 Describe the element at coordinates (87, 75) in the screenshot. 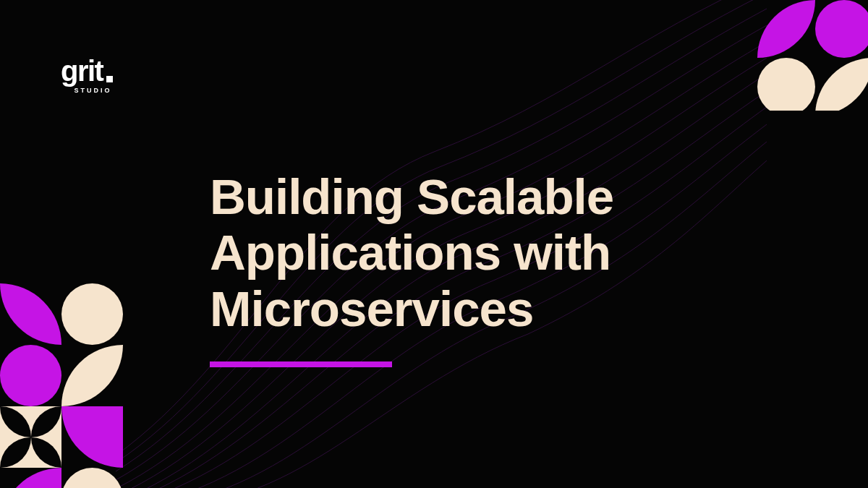

I see `brand-logo: grit STUDIO` at that location.